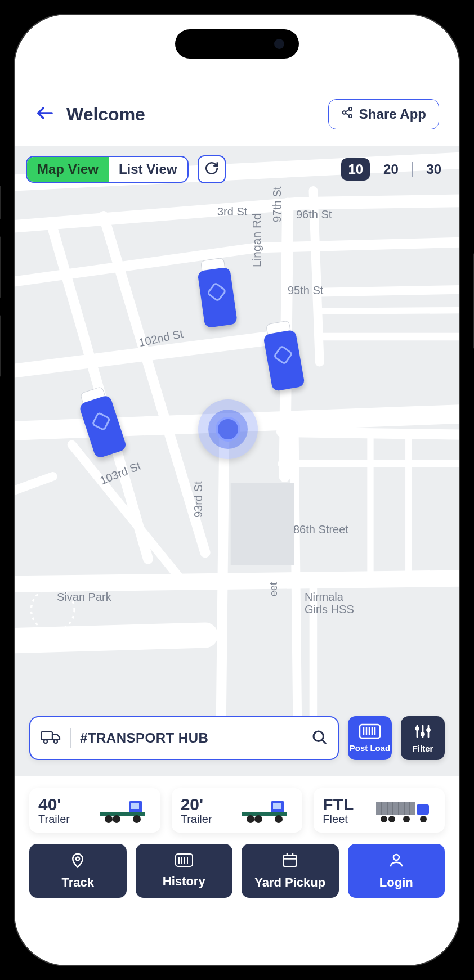 This screenshot has width=474, height=980. What do you see at coordinates (95, 810) in the screenshot?
I see `card-40-trailer: 40' Trailer` at bounding box center [95, 810].